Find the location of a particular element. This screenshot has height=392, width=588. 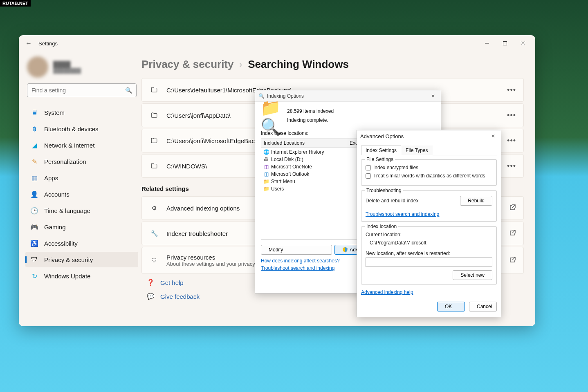

nav-label: Windows Update is located at coordinates (67, 276).